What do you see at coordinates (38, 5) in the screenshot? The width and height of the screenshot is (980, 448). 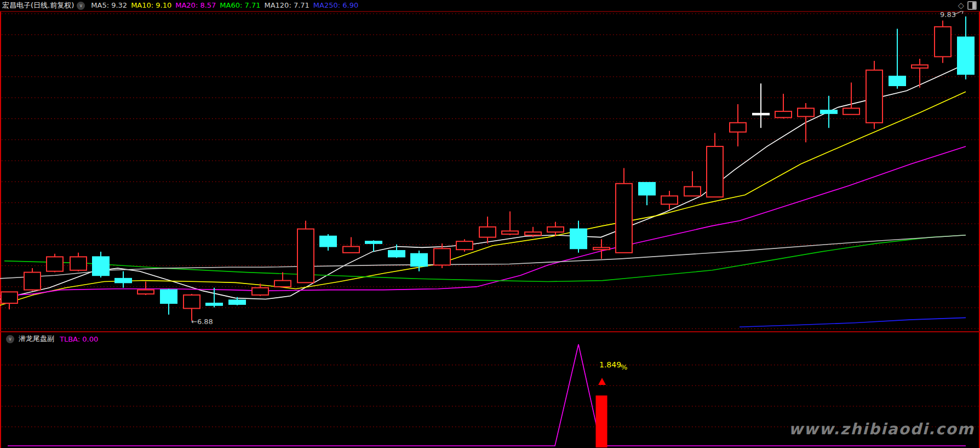 I see `symbol-title: 宏昌电子(日线.前复权)` at bounding box center [38, 5].